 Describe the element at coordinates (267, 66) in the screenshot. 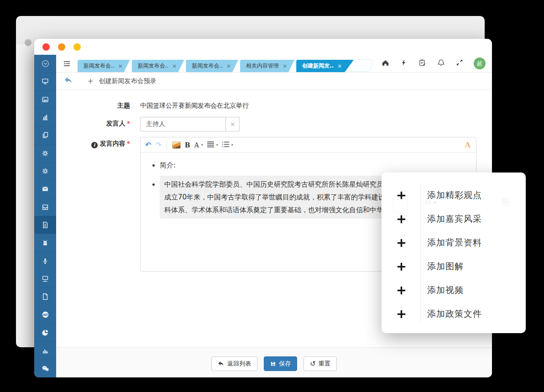

I see `tab-related-content: 相关内容管理 ×` at that location.